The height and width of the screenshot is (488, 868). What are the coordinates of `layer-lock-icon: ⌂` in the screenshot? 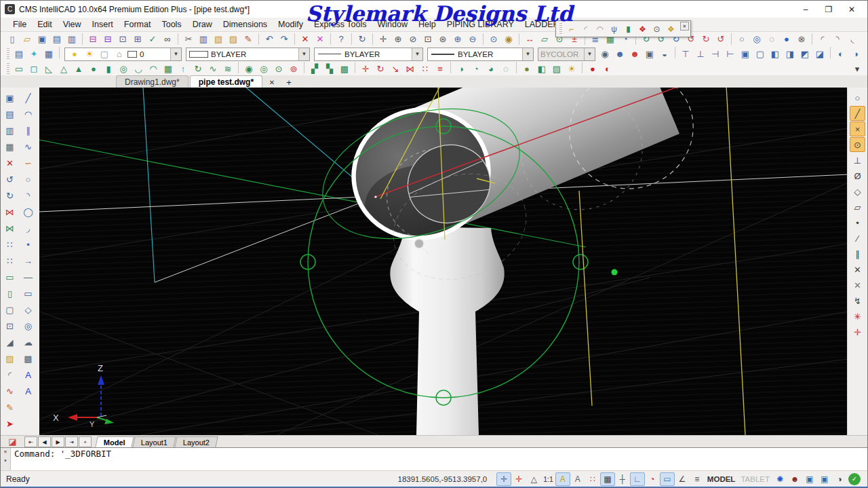 It's located at (119, 54).